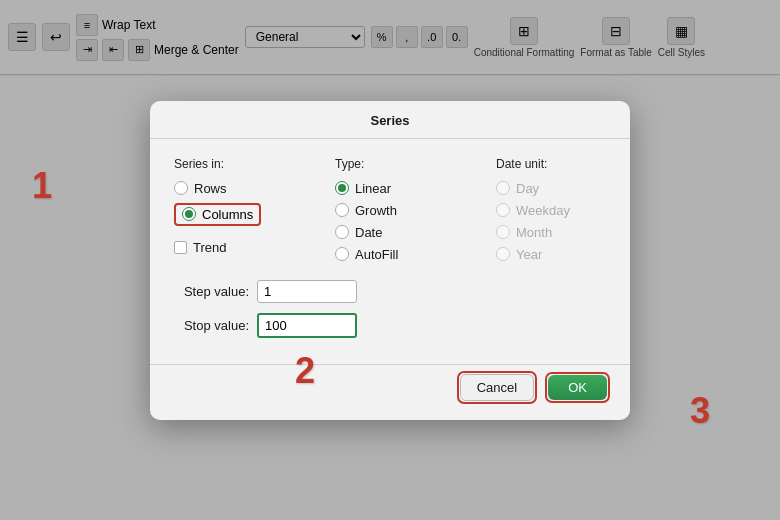  Describe the element at coordinates (551, 188) in the screenshot. I see `day-radio: Day` at that location.